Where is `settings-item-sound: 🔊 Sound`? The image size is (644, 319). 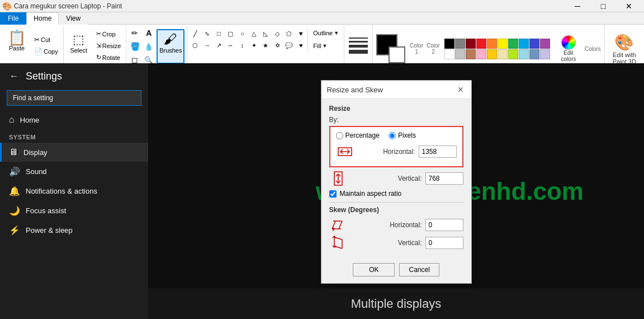
settings-item-sound: 🔊 Sound is located at coordinates (74, 171).